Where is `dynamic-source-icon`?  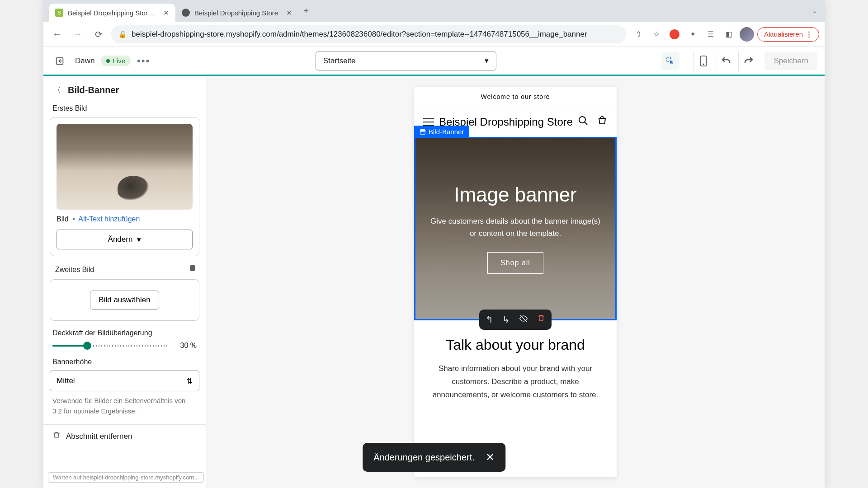 dynamic-source-icon is located at coordinates (193, 269).